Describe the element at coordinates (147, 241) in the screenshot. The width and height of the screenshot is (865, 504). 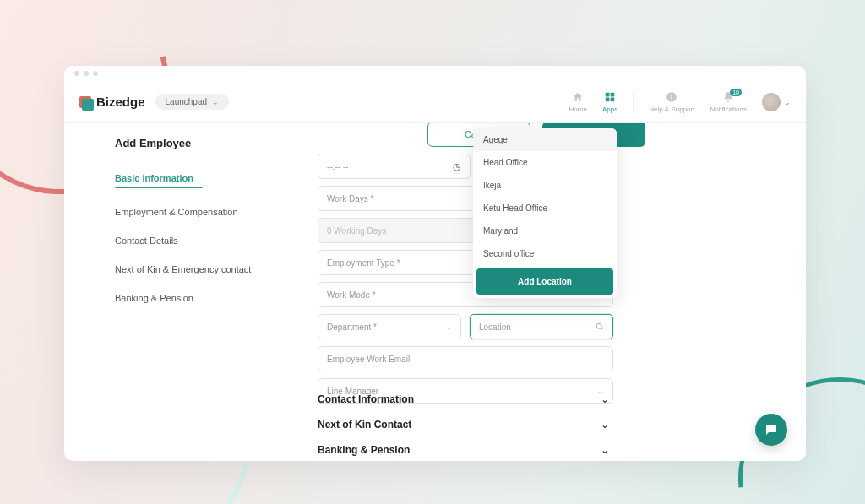
I see `sidebar-item-label: Contact Details` at that location.